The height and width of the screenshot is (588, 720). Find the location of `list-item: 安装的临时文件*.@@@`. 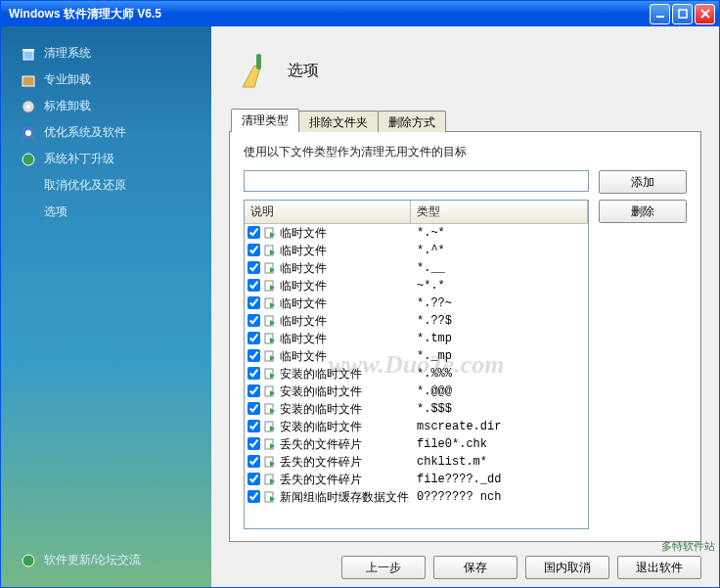

list-item: 安装的临时文件*.@@@ is located at coordinates (417, 391).